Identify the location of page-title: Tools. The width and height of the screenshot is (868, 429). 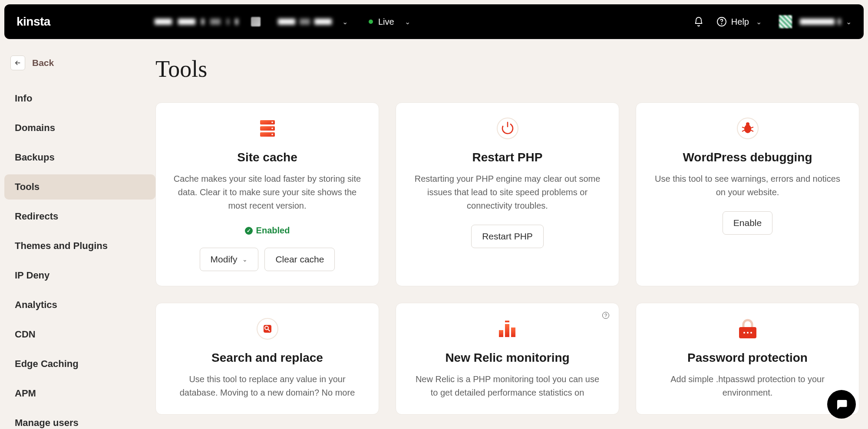
(507, 69).